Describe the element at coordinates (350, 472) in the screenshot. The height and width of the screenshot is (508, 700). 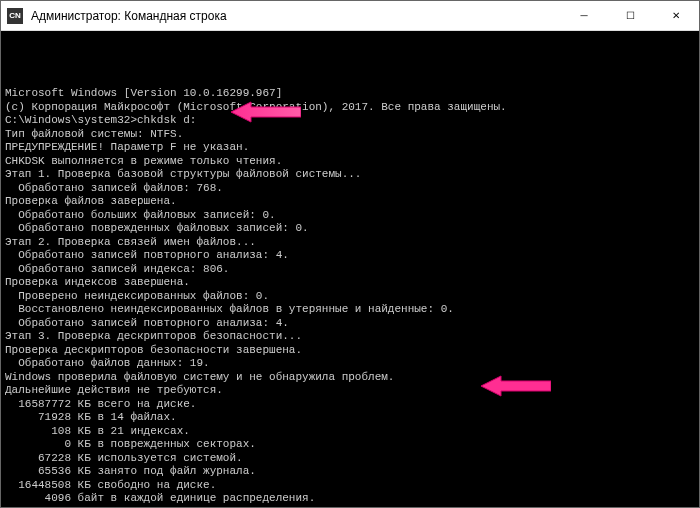
I see `terminal-line: 65536 КБ занято под файл журнала.` at that location.